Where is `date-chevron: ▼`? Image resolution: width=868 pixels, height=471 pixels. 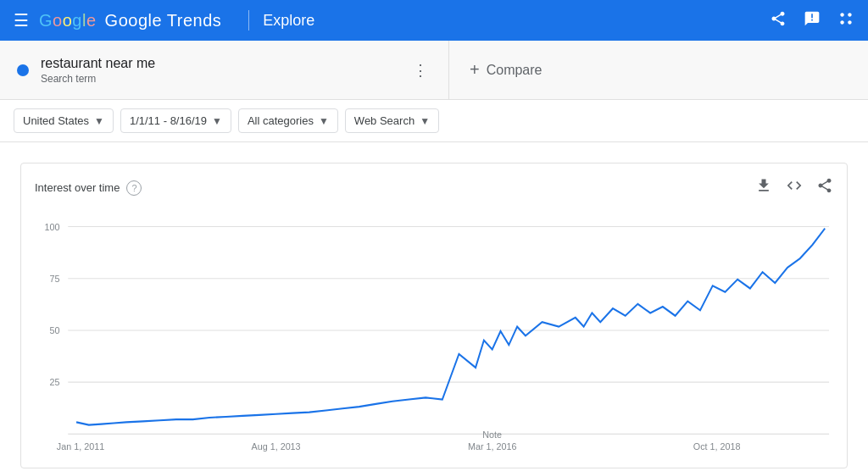 date-chevron: ▼ is located at coordinates (217, 121).